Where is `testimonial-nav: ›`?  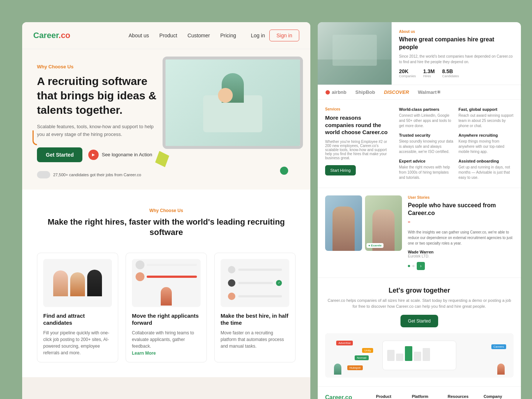 testimonial-nav: › is located at coordinates (461, 266).